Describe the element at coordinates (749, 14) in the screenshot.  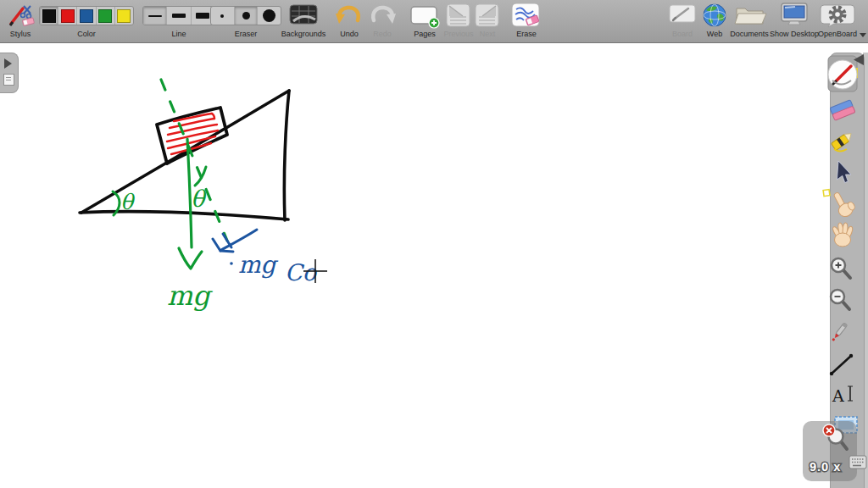
I see `documents-folder-icon` at that location.